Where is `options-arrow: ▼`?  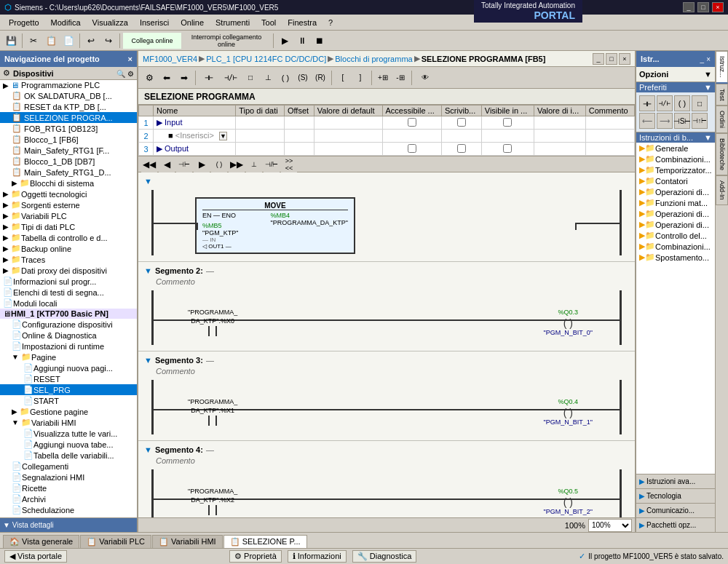 options-arrow: ▼ is located at coordinates (708, 74).